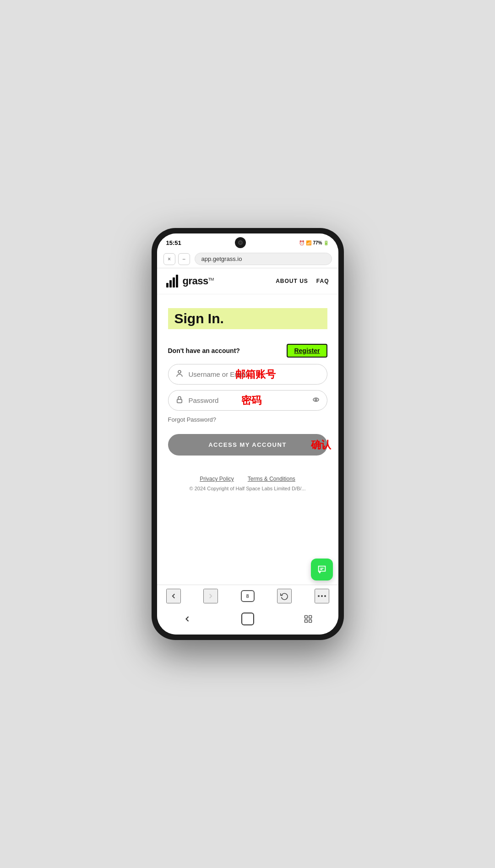  Describe the element at coordinates (173, 281) in the screenshot. I see `logo-icon` at that location.